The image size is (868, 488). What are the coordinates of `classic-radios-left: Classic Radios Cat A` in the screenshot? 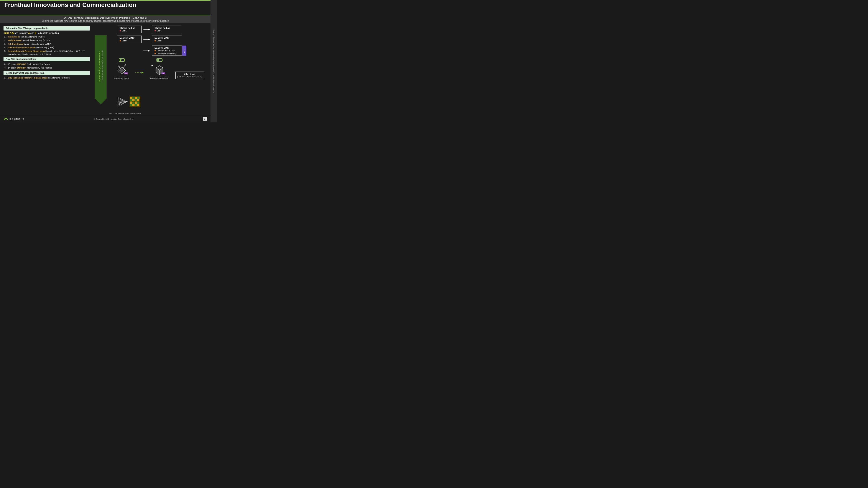 It's located at (129, 30).